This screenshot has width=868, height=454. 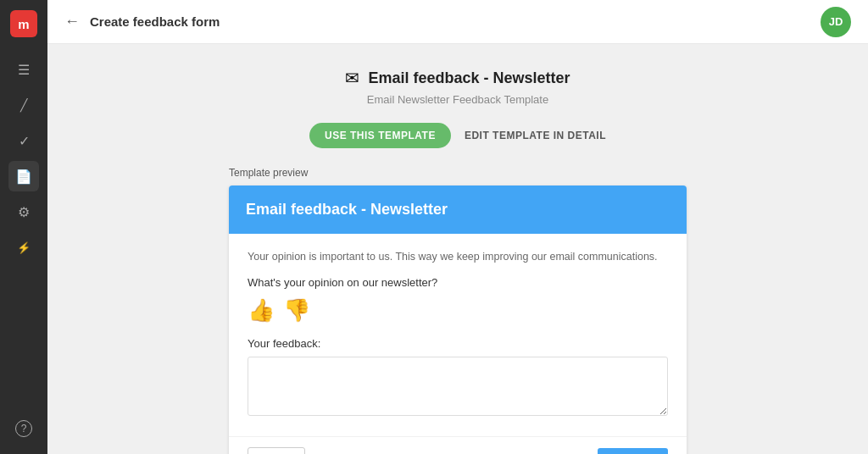 I want to click on avatar: JD, so click(x=836, y=22).